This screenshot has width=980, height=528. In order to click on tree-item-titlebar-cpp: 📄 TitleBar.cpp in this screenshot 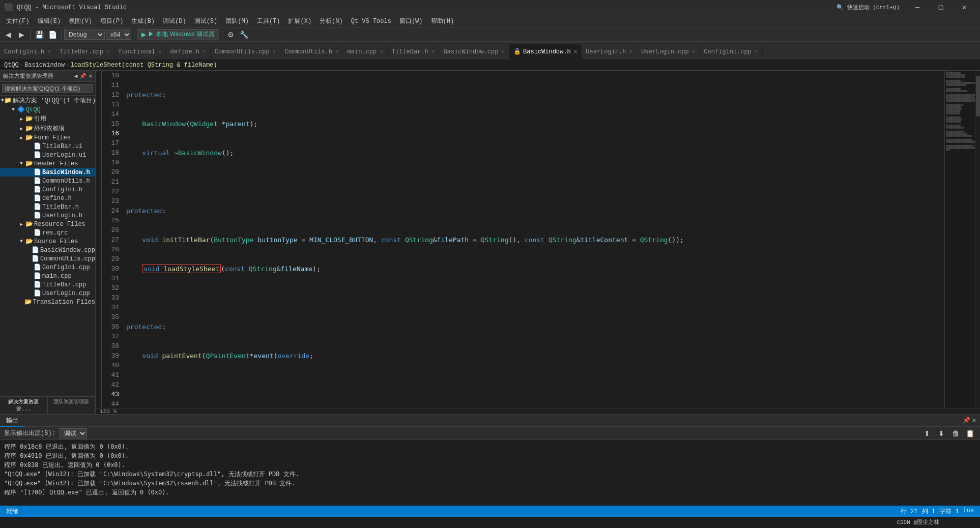, I will do `click(48, 285)`.